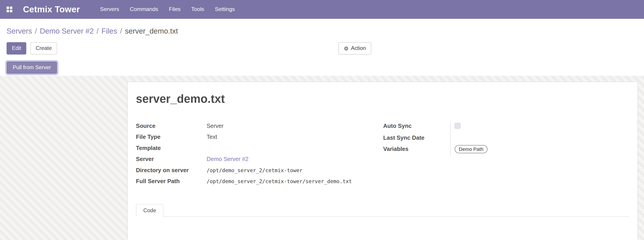 The width and height of the screenshot is (644, 240). Describe the element at coordinates (172, 170) in the screenshot. I see `field-label: Directory on server` at that location.